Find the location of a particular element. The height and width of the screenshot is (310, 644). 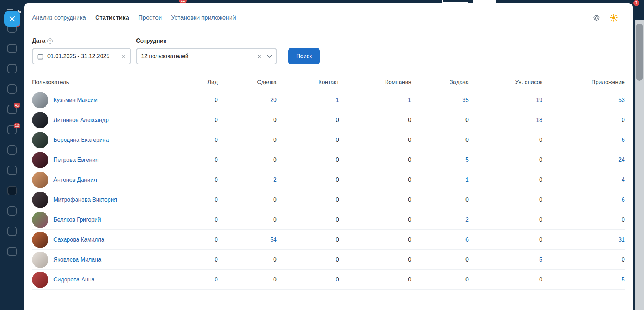

clear-date-button is located at coordinates (124, 56).